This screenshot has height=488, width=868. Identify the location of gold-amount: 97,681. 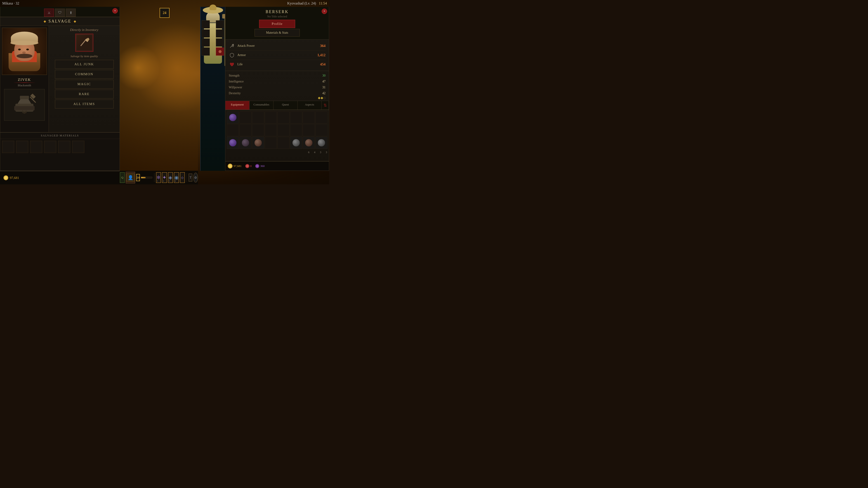
(14, 178).